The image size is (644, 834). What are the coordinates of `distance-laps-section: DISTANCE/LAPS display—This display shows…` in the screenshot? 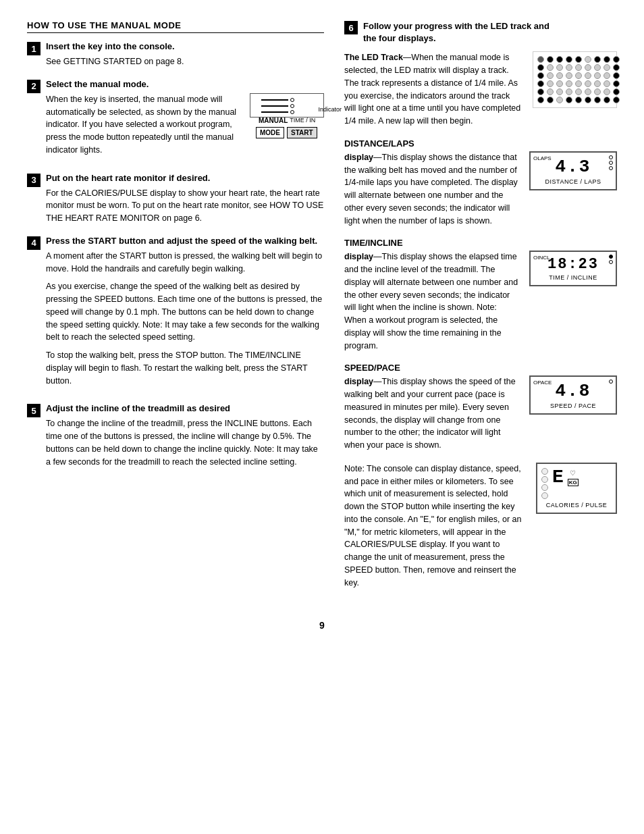 It's located at (481, 183).